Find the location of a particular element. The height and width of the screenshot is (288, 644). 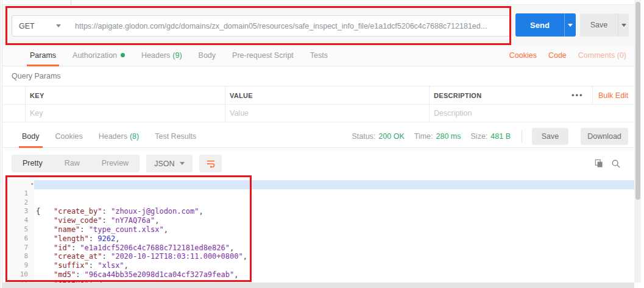

time-label: Time: is located at coordinates (424, 136).